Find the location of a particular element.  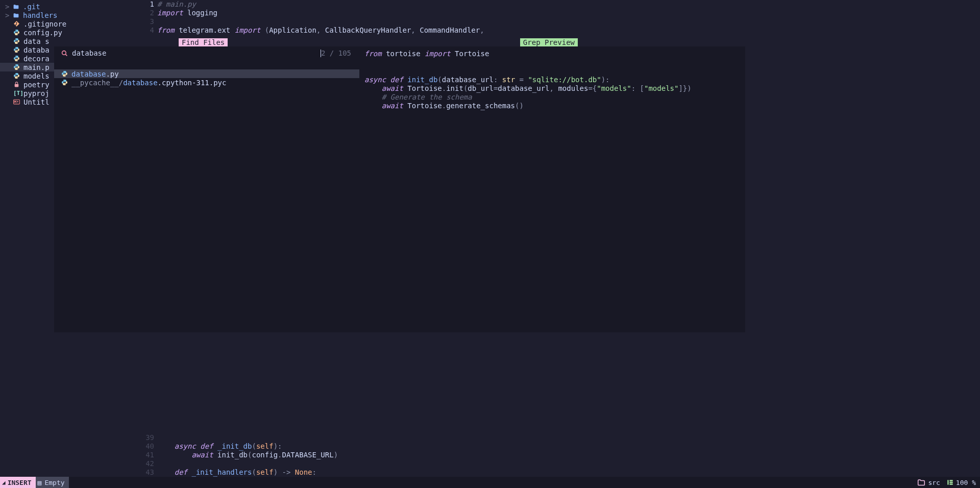

tree-item-label: .gitignore is located at coordinates (45, 24).